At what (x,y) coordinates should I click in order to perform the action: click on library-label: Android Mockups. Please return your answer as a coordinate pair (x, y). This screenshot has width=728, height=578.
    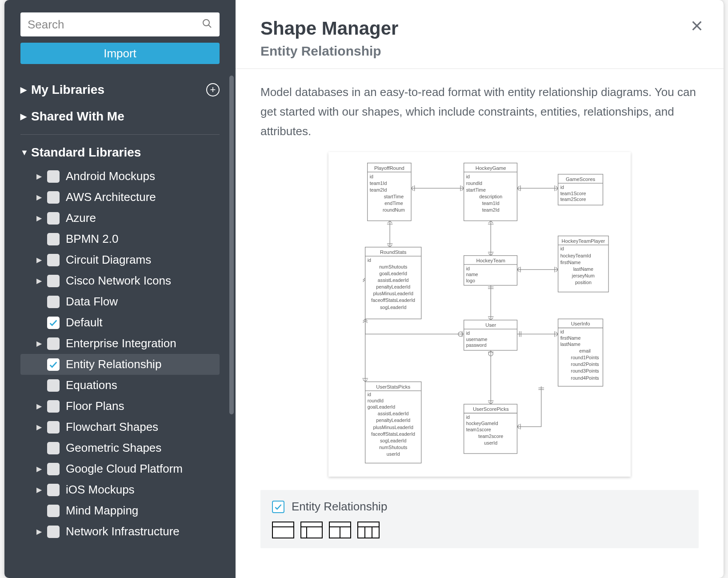
    Looking at the image, I should click on (110, 176).